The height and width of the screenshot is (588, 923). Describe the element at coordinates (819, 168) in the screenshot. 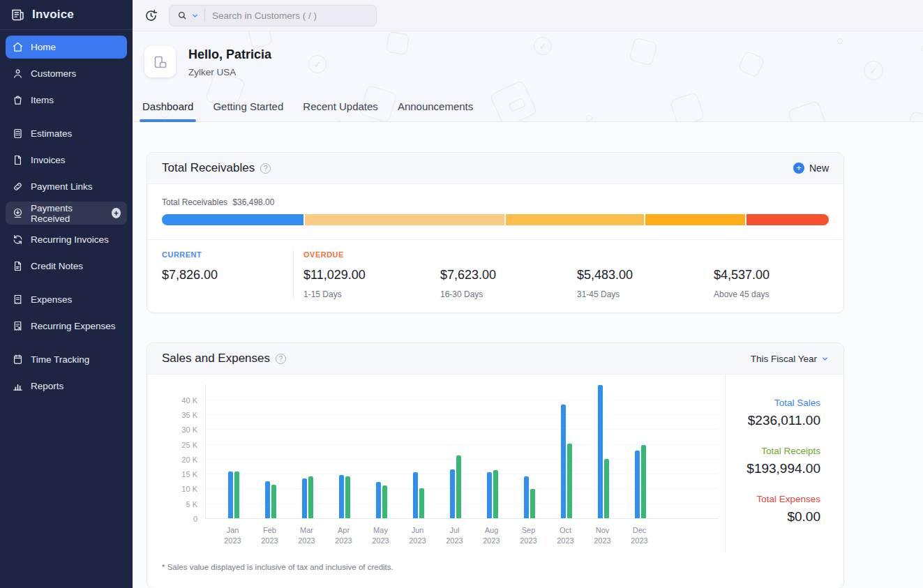

I see `new-button-label: New` at that location.